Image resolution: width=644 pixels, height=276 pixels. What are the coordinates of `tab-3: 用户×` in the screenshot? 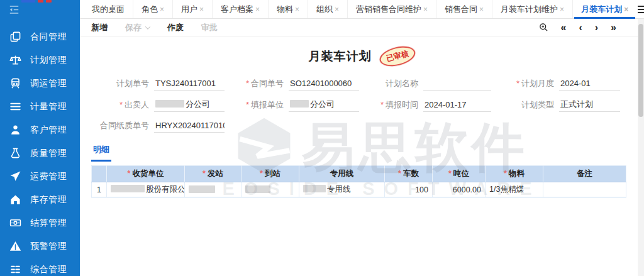 It's located at (192, 9).